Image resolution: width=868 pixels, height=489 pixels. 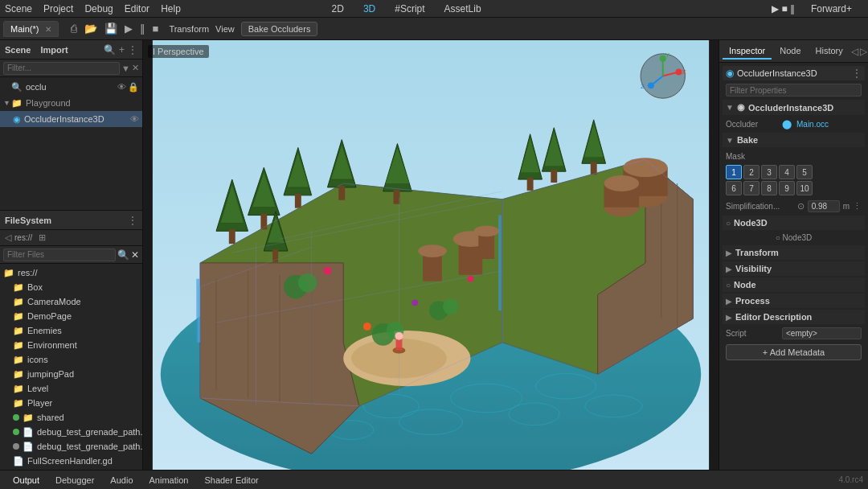 What do you see at coordinates (751, 188) in the screenshot?
I see `bake-num-7: 7` at bounding box center [751, 188].